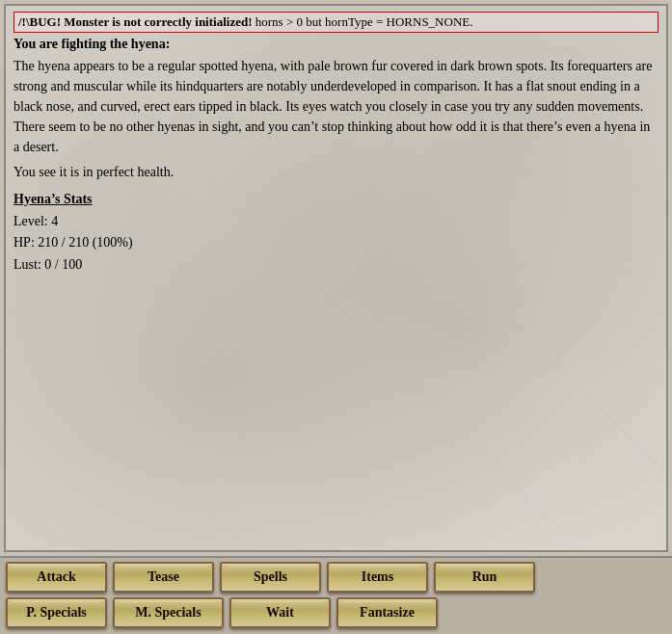  What do you see at coordinates (56, 577) in the screenshot?
I see `attack-button: Attack` at bounding box center [56, 577].